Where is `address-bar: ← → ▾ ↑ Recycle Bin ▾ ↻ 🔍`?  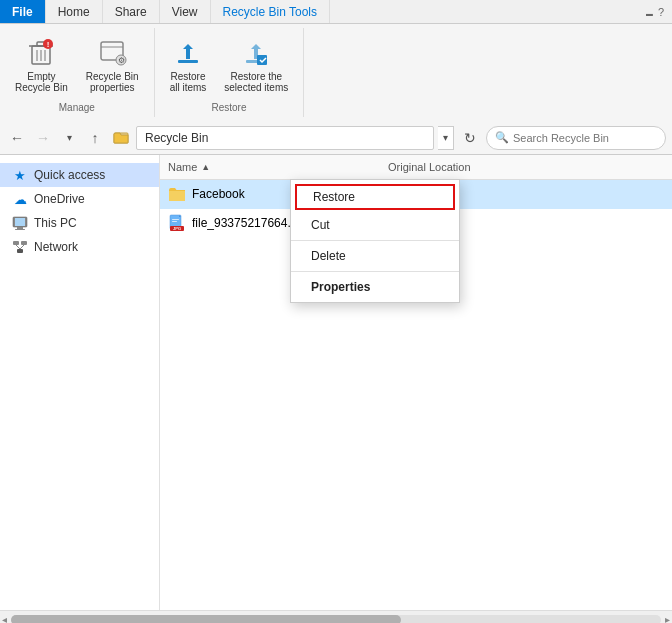 address-bar: ← → ▾ ↑ Recycle Bin ▾ ↻ 🔍 is located at coordinates (336, 138).